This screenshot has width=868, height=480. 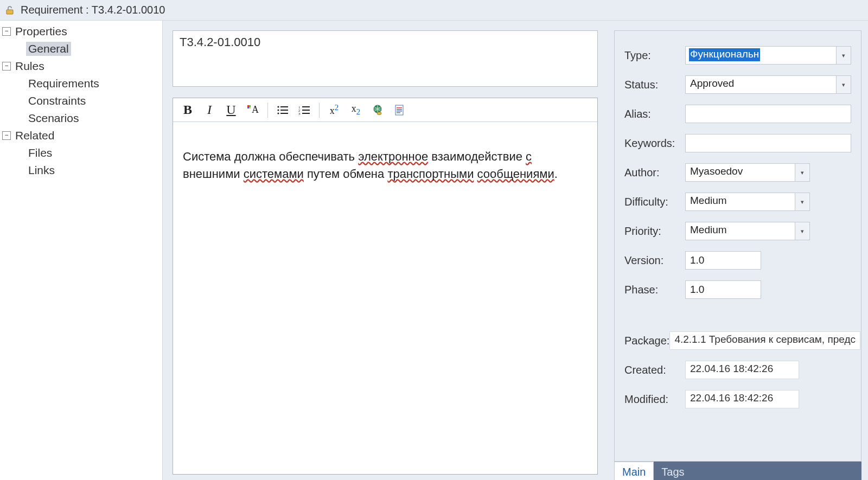 I want to click on tree-node-constraints: Constraints, so click(x=81, y=101).